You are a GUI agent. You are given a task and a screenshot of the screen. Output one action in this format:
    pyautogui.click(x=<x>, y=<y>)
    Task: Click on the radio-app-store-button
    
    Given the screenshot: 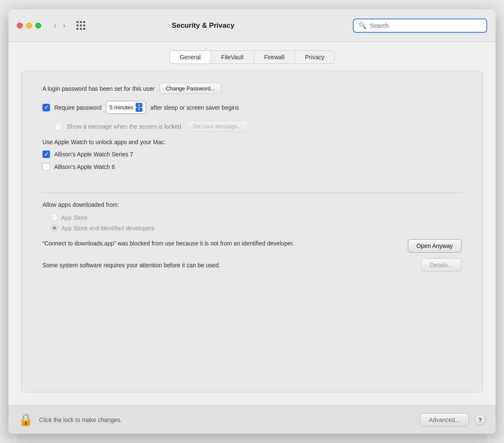 What is the action you would take?
    pyautogui.click(x=55, y=218)
    